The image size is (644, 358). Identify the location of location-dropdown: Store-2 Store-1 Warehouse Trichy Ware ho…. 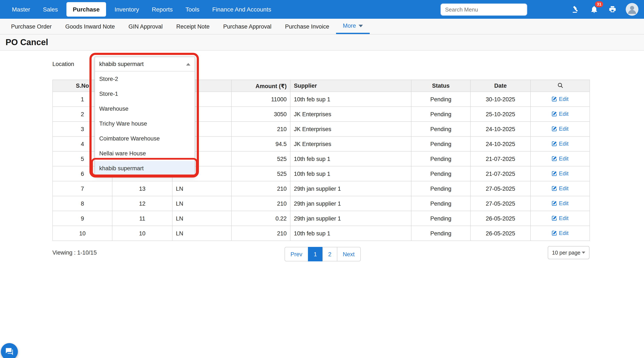
(145, 116).